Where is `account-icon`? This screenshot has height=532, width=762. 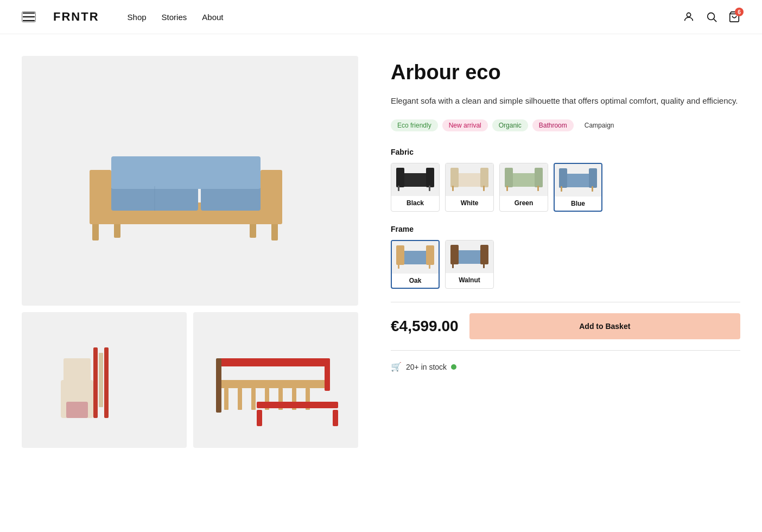 account-icon is located at coordinates (689, 17).